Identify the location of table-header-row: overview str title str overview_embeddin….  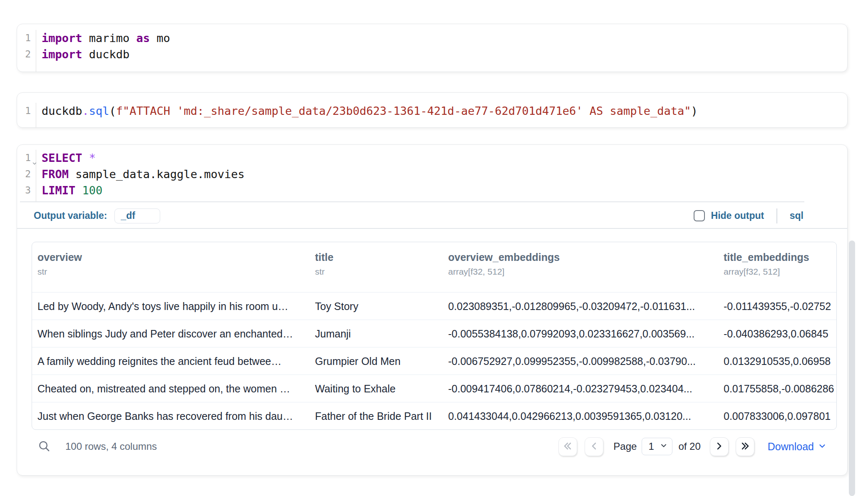
(434, 267).